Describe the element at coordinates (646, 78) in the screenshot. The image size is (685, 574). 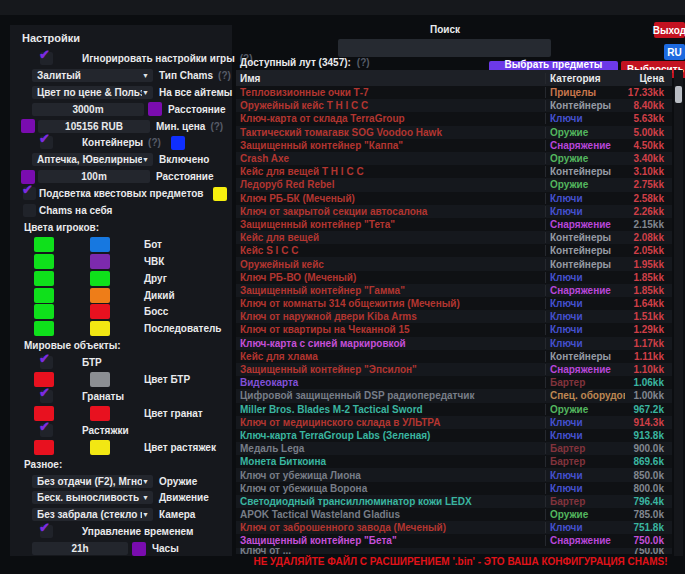
I see `column-price: Цена` at that location.